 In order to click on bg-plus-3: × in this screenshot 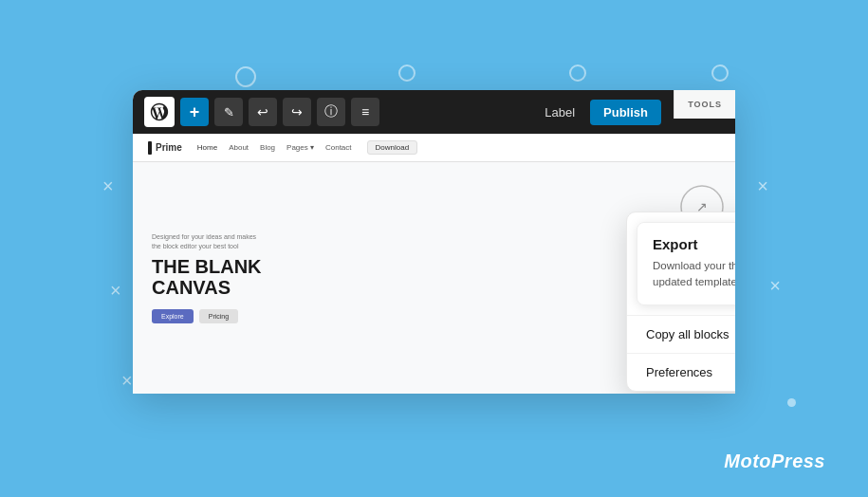, I will do `click(127, 381)`.